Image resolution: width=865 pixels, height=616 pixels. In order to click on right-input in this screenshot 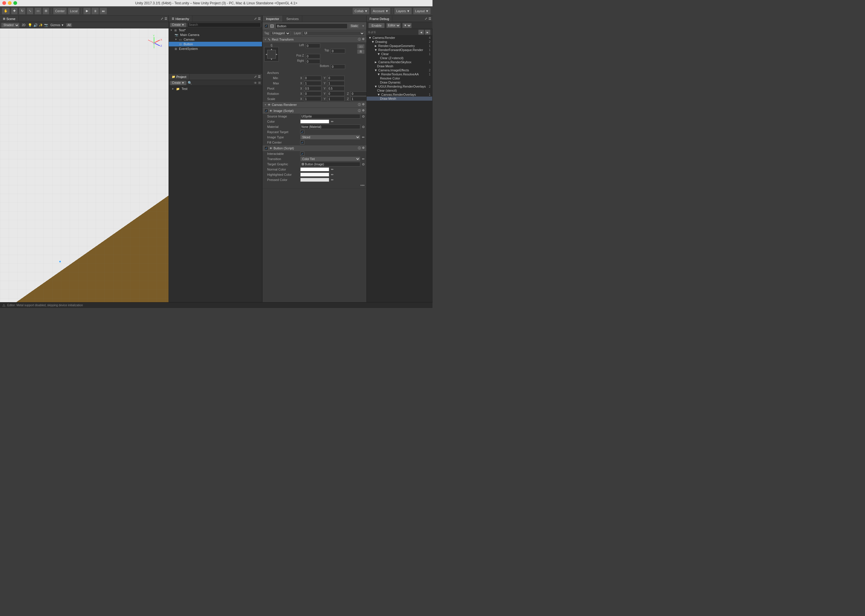, I will do `click(313, 61)`.